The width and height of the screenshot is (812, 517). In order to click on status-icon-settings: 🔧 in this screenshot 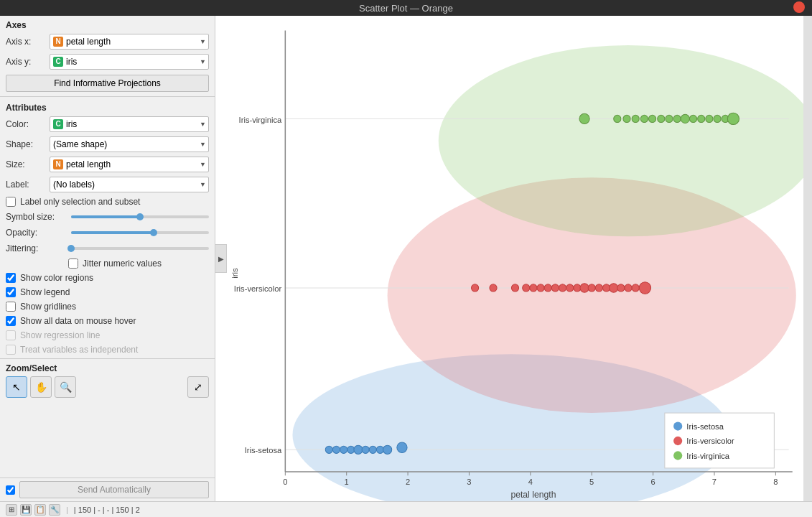, I will do `click(55, 510)`.